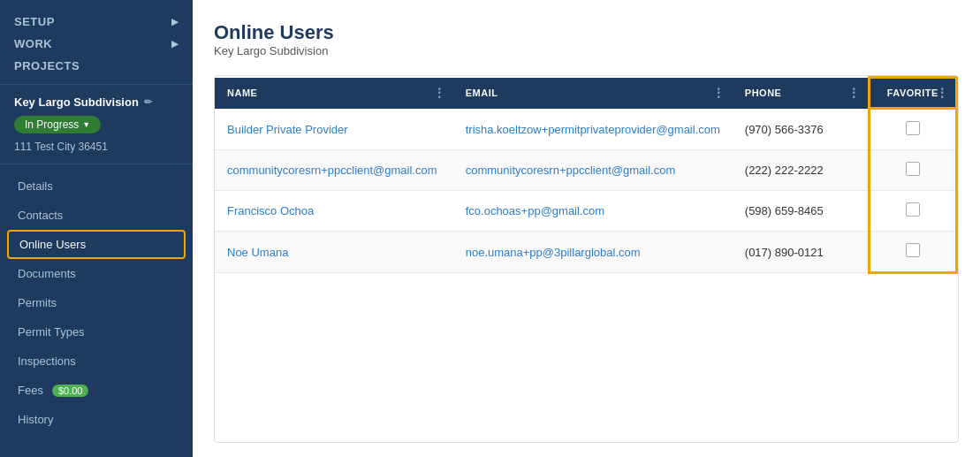 The height and width of the screenshot is (457, 980). Describe the element at coordinates (854, 93) in the screenshot. I see `phone-col-menu-icon: ⋮` at that location.